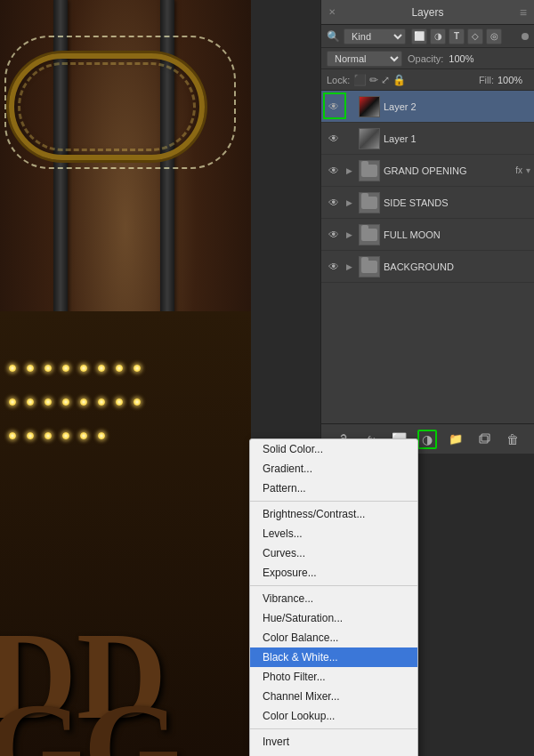 This screenshot has width=534, height=756. What do you see at coordinates (484, 439) in the screenshot?
I see `new-layer-footer-button` at bounding box center [484, 439].